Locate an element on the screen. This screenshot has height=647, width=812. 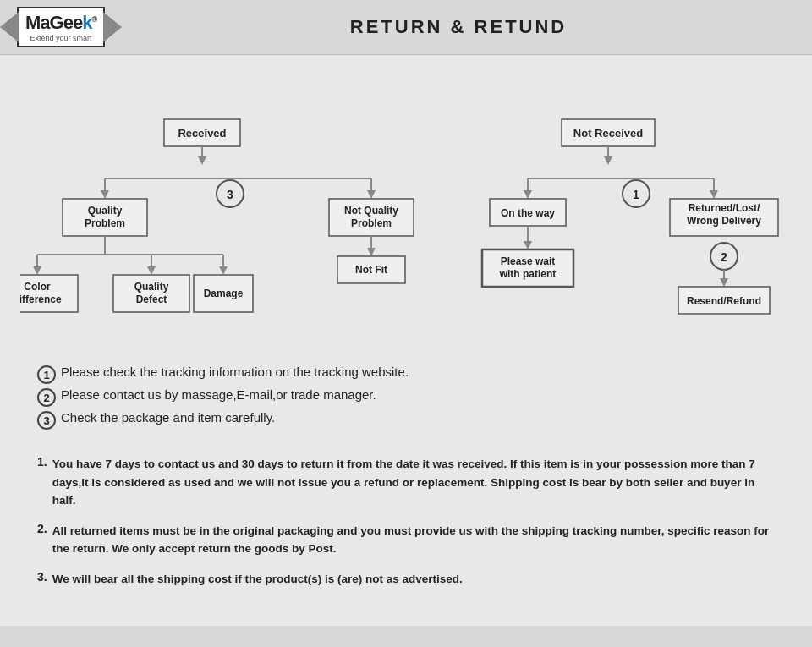
svg-text: Resend/Refund is located at coordinates (724, 301).